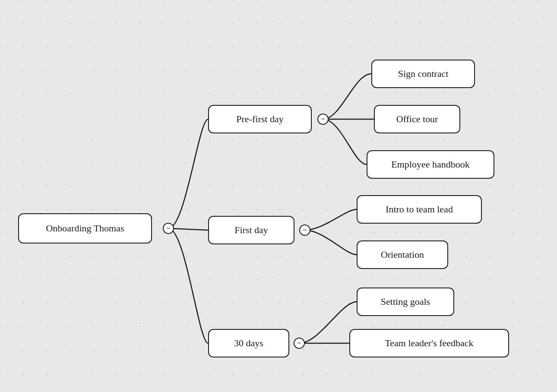 The image size is (557, 392). Describe the element at coordinates (402, 255) in the screenshot. I see `orientation-label: Orientation` at that location.